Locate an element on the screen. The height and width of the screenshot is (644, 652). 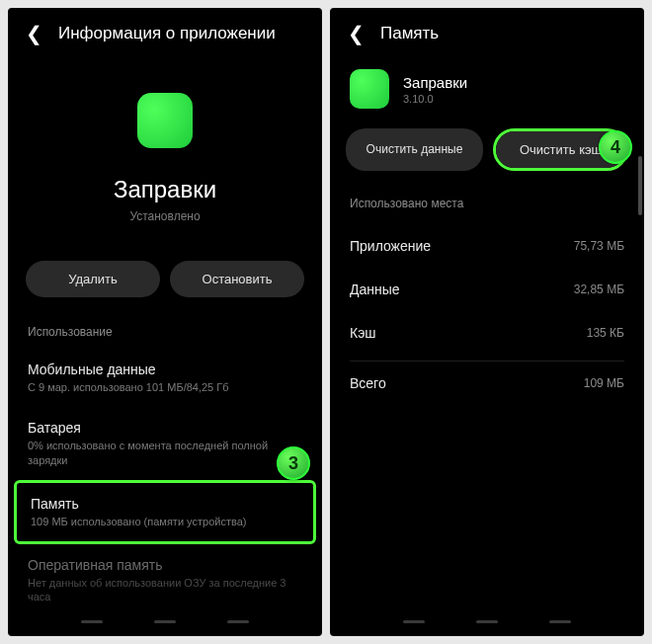
row-app: Приложение 75,73 МБ is located at coordinates (487, 246).